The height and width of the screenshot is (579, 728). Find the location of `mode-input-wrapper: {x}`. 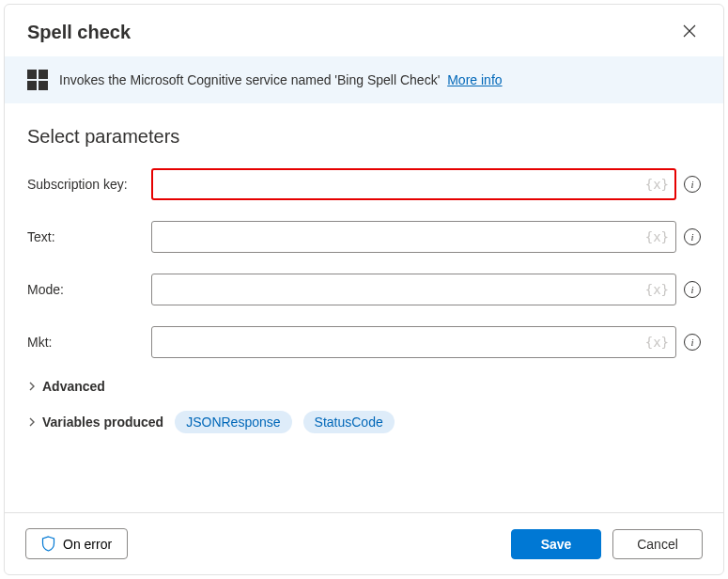

mode-input-wrapper: {x} is located at coordinates (413, 290).